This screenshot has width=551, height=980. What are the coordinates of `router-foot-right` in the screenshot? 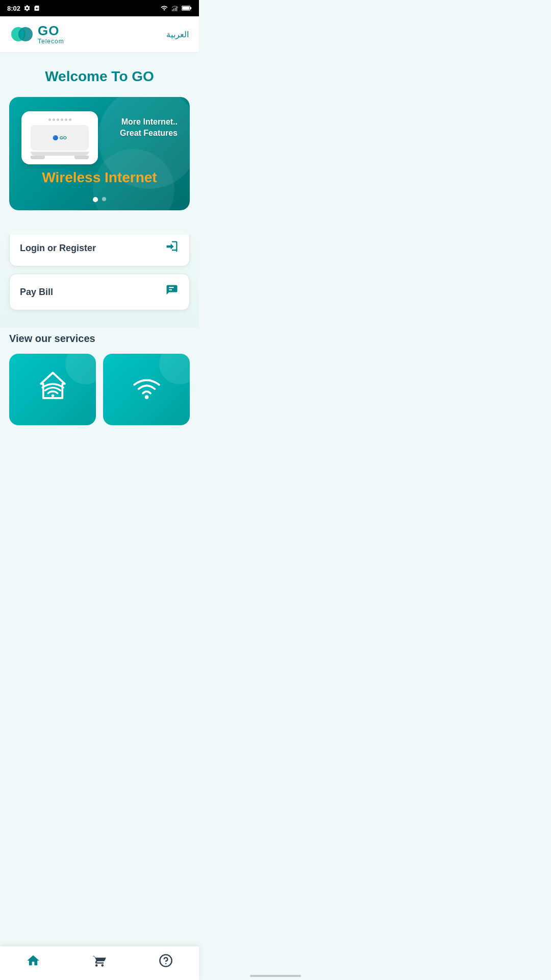 It's located at (82, 157).